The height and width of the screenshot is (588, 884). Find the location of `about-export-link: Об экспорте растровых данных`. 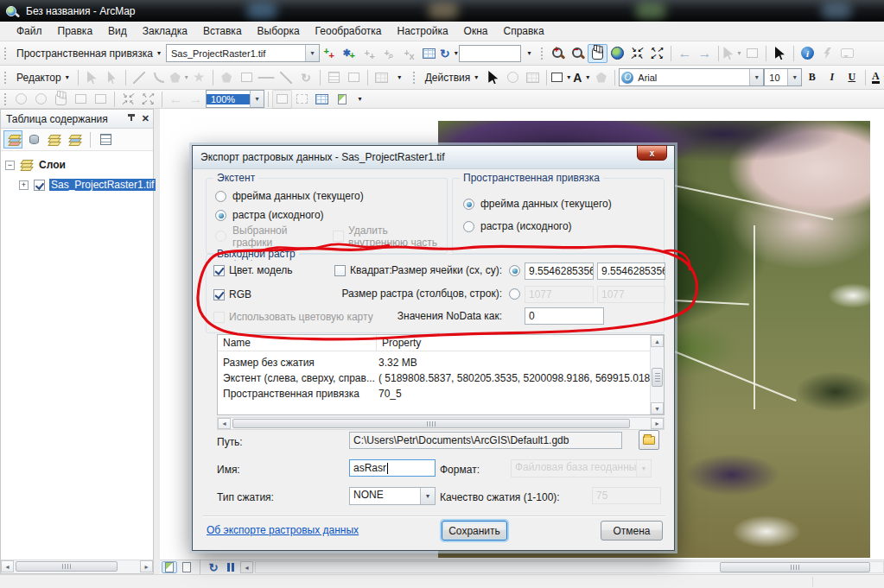

about-export-link: Об экспорте растровых данных is located at coordinates (283, 530).